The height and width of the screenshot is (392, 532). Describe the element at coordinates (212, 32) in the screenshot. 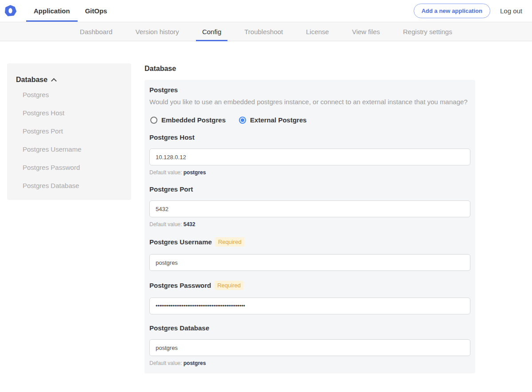

I see `subnav-item-label: Config` at that location.